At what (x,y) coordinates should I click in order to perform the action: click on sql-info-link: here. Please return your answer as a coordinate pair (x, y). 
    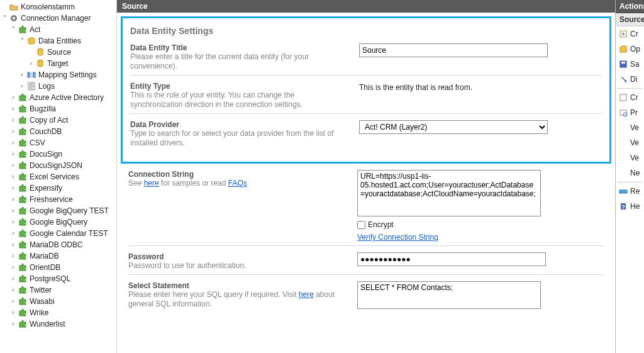
    Looking at the image, I should click on (306, 294).